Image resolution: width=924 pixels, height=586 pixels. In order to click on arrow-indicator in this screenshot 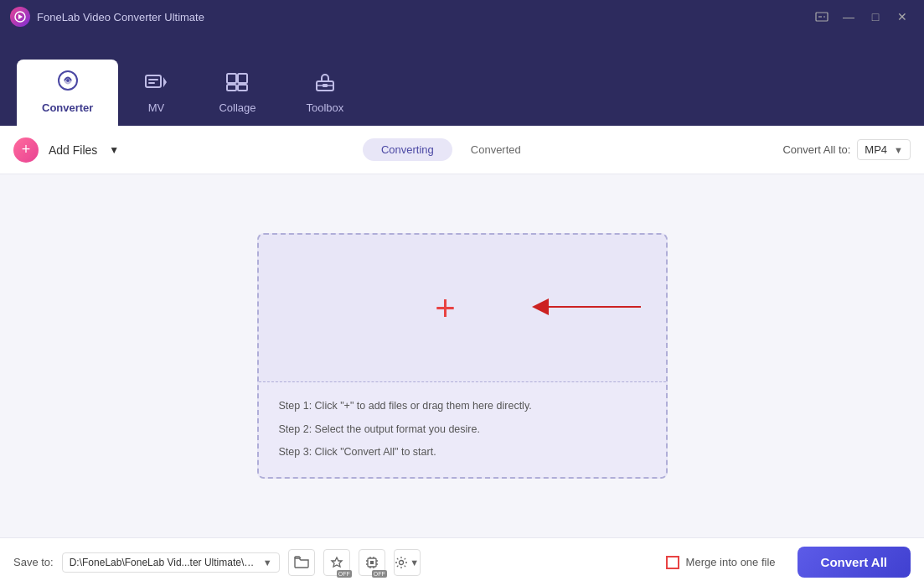, I will do `click(586, 309)`.